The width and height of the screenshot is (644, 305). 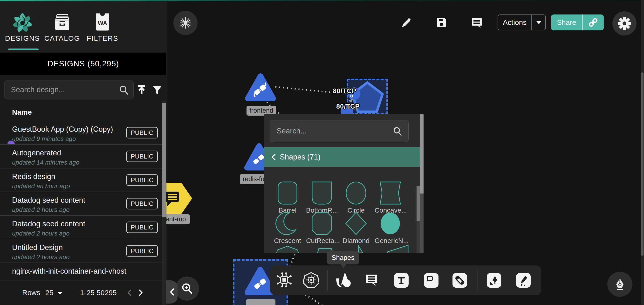 What do you see at coordinates (620, 284) in the screenshot?
I see `pen-nib-icon` at bounding box center [620, 284].